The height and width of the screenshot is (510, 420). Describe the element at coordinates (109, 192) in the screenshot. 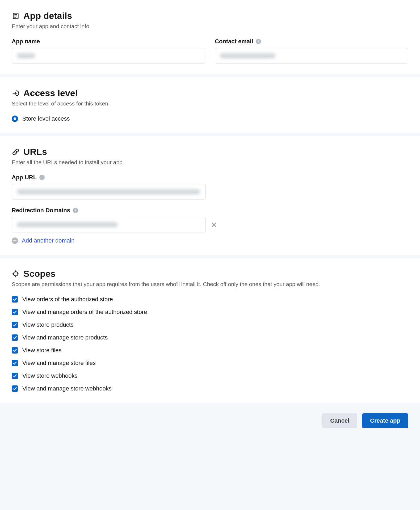

I see `app-url-input` at that location.